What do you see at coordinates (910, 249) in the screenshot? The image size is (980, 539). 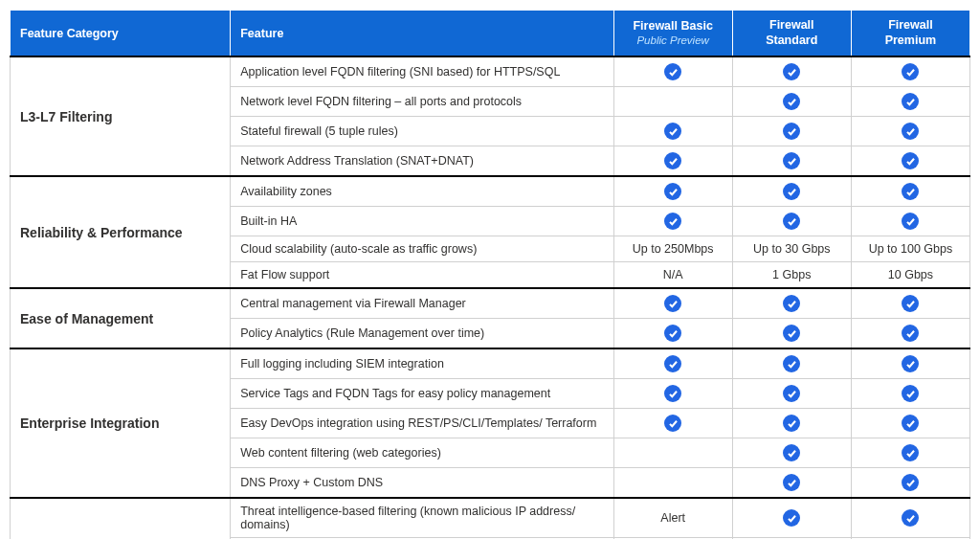 I see `tier-cell: Up to 100 Gbps` at bounding box center [910, 249].